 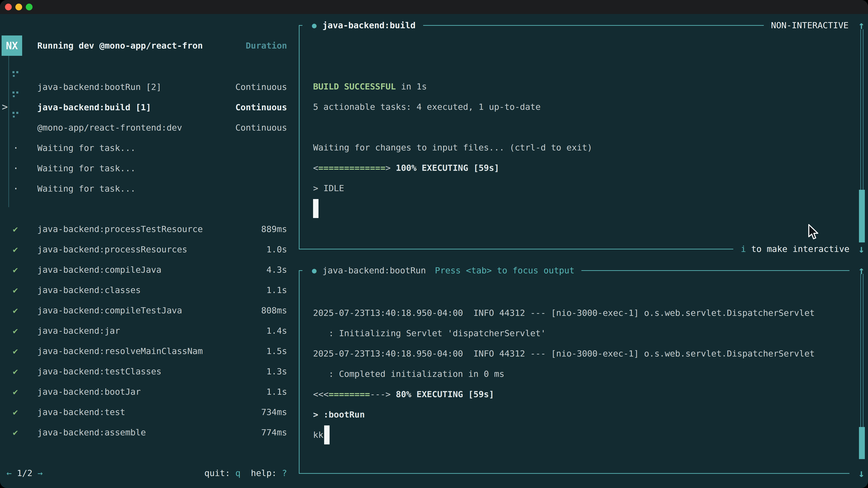 I want to click on task-list-footer: ← 1/2 → quit: q help: ?, so click(x=150, y=473).